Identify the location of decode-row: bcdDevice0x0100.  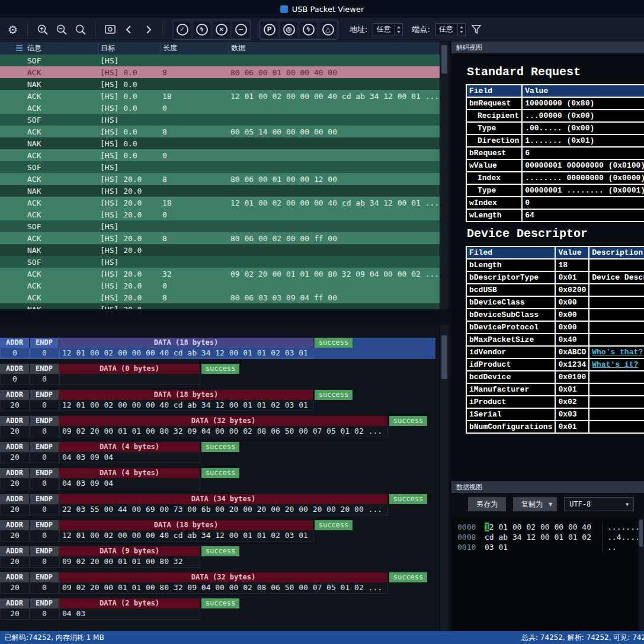
(555, 377).